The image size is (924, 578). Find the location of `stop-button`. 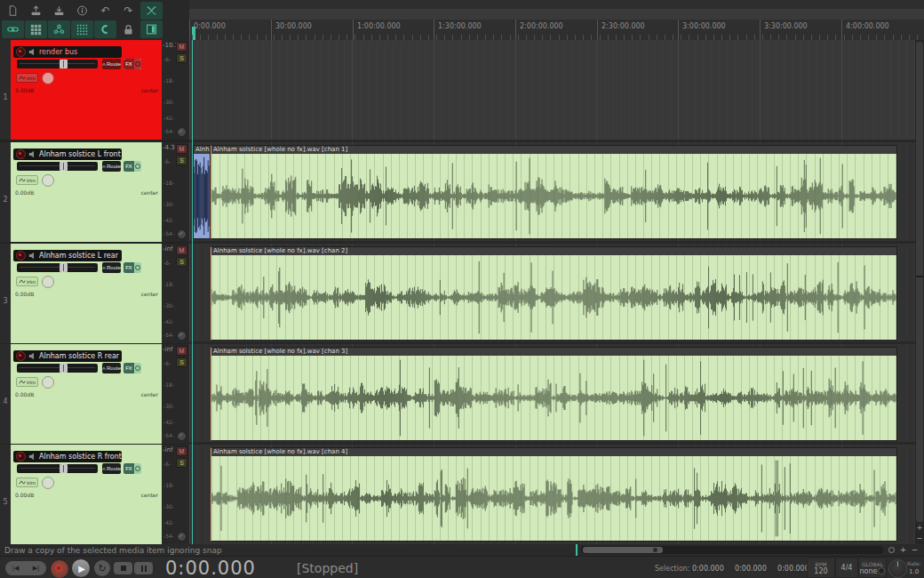

stop-button is located at coordinates (123, 568).